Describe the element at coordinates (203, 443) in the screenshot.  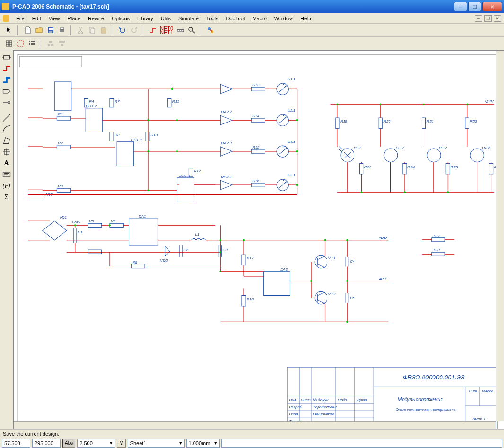
I see `units-dropdown: 1.000mm▾` at that location.